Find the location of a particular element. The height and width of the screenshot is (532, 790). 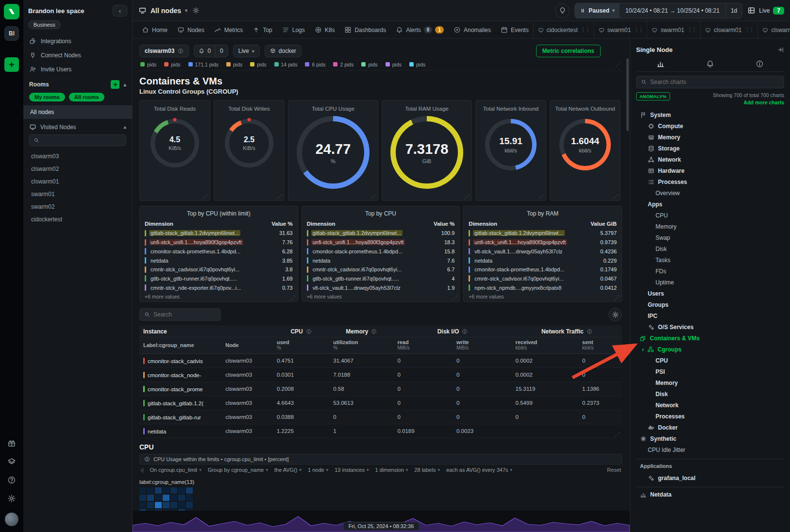

nav-item-metrics: Metrics is located at coordinates (229, 30).